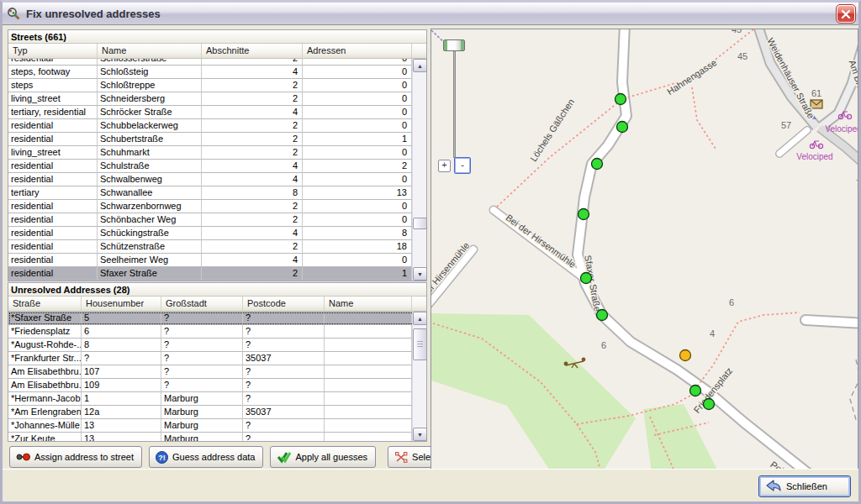 This screenshot has height=504, width=861. What do you see at coordinates (53, 193) in the screenshot?
I see `street-typ: tertiary` at bounding box center [53, 193].